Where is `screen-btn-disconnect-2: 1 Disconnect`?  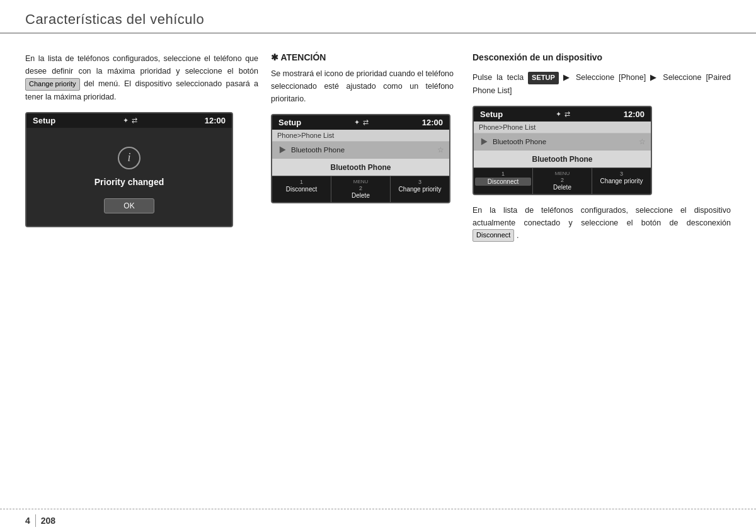 screen-btn-disconnect-2: 1 Disconnect is located at coordinates (301, 189).